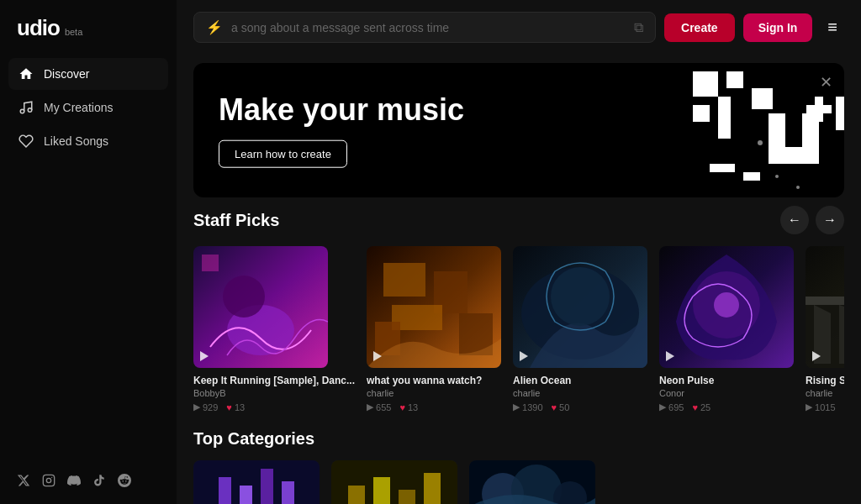 This screenshot has height=504, width=861. I want to click on logo: udio, so click(39, 29).